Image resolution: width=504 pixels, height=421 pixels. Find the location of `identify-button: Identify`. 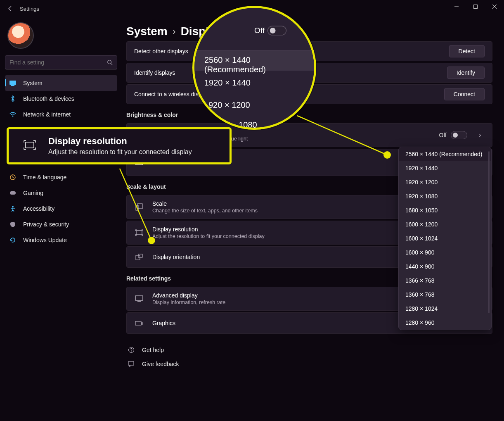

identify-button: Identify is located at coordinates (466, 73).